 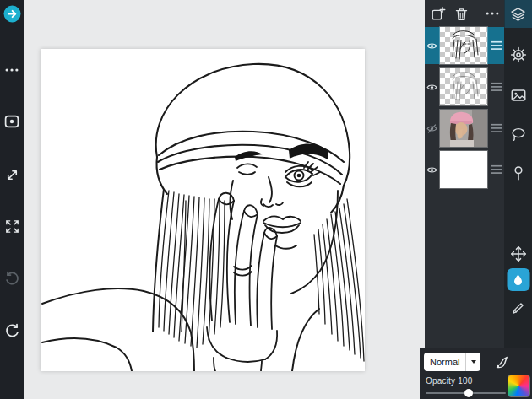 What do you see at coordinates (12, 121) in the screenshot?
I see `camera-icon` at bounding box center [12, 121].